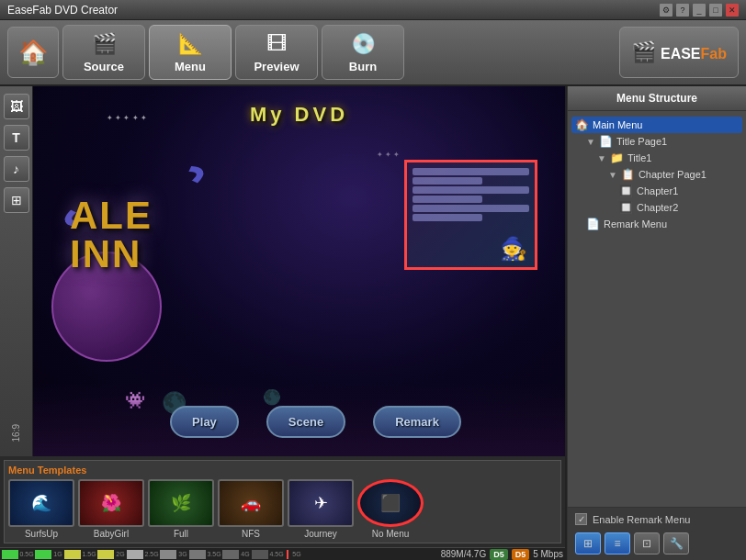 The height and width of the screenshot is (560, 746). Describe the element at coordinates (514, 249) in the screenshot. I see `thumb-figure: 🧙` at that location.